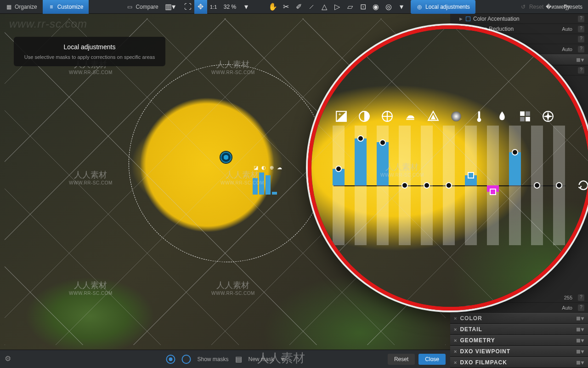  Describe the element at coordinates (246, 7) in the screenshot. I see `zoom-dropdown-icon: ▾` at that location.